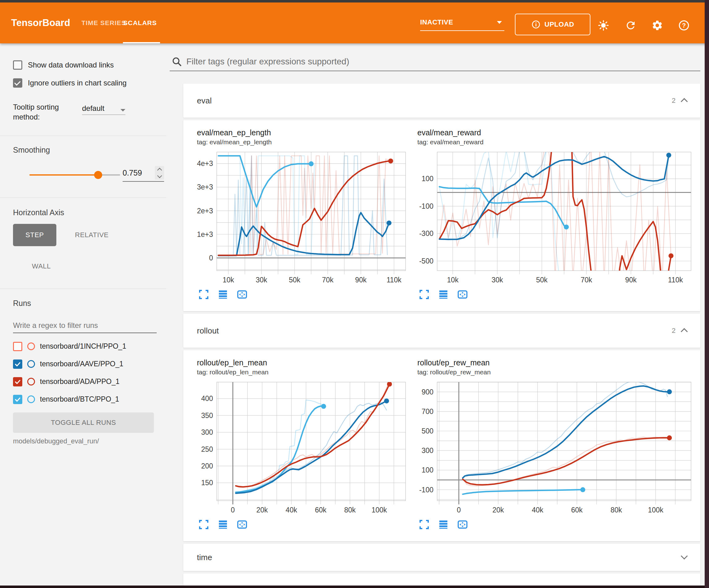 This screenshot has width=709, height=588. Describe the element at coordinates (82, 364) in the screenshot. I see `run-label: tensorboard/AAVE/PPO_1` at that location.